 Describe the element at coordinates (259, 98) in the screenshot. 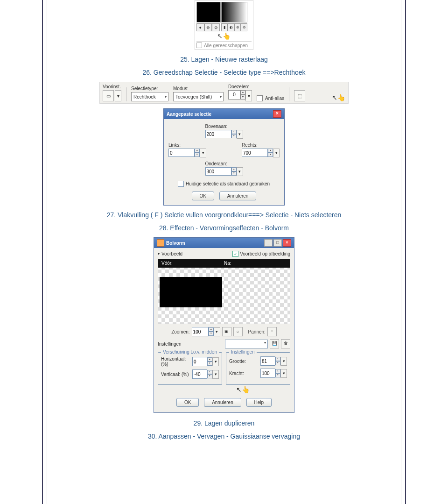

I see `anti-alias-checkbox` at that location.